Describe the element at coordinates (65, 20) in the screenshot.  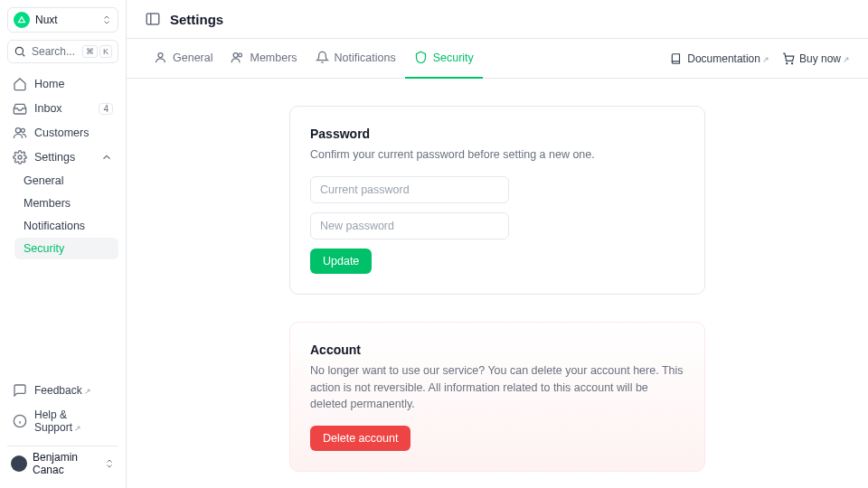
I see `org-name: Nuxt` at that location.